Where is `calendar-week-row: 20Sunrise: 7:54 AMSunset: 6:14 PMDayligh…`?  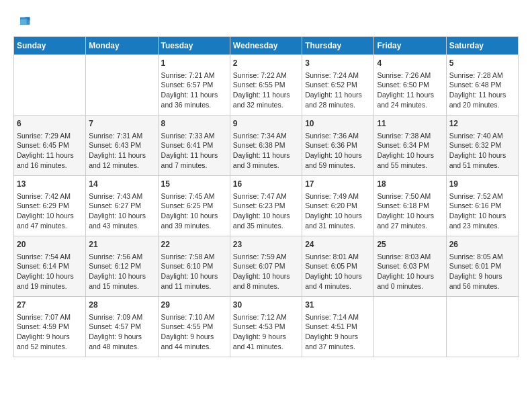
calendar-week-row: 20Sunrise: 7:54 AMSunset: 6:14 PMDayligh… is located at coordinates (266, 267).